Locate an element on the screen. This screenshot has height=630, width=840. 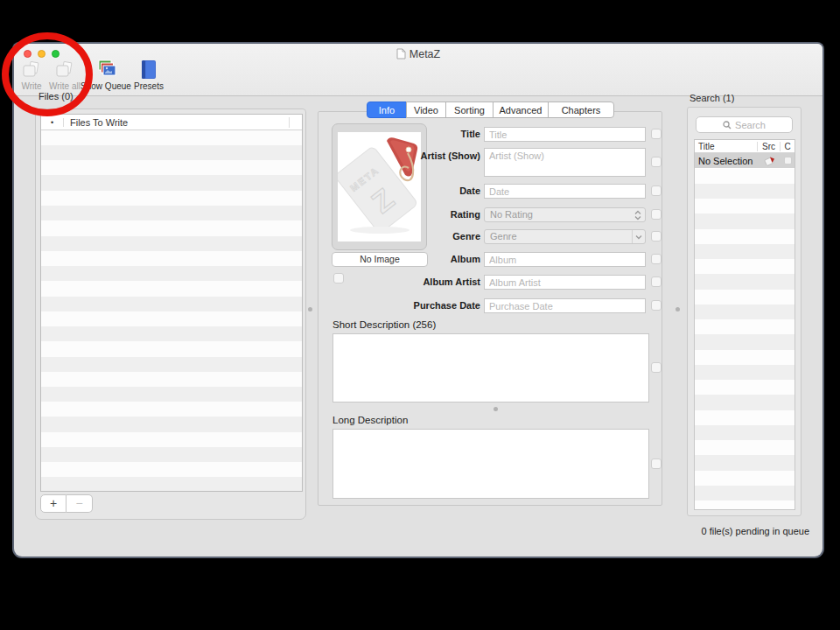
album-checkbox is located at coordinates (656, 259).